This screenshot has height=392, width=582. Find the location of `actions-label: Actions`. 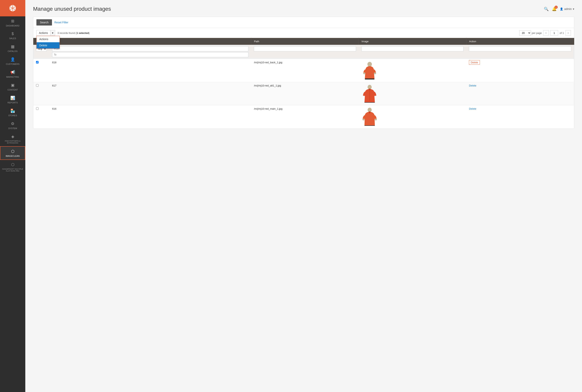

actions-label: Actions is located at coordinates (43, 33).